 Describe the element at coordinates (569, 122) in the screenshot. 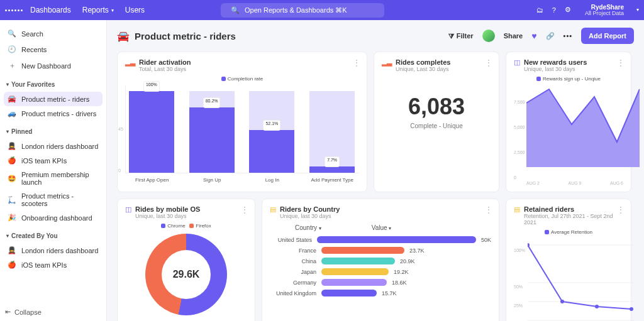

I see `card-new-rewards-users: ◫ New rewards users Unique, last 30 days…` at that location.